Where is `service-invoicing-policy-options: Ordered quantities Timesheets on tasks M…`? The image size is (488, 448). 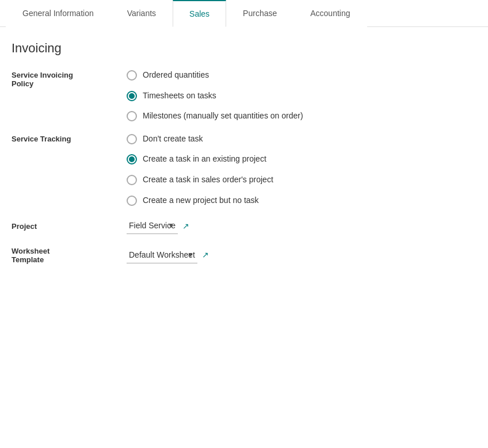 service-invoicing-policy-options: Ordered quantities Timesheets on tasks M… is located at coordinates (302, 95).